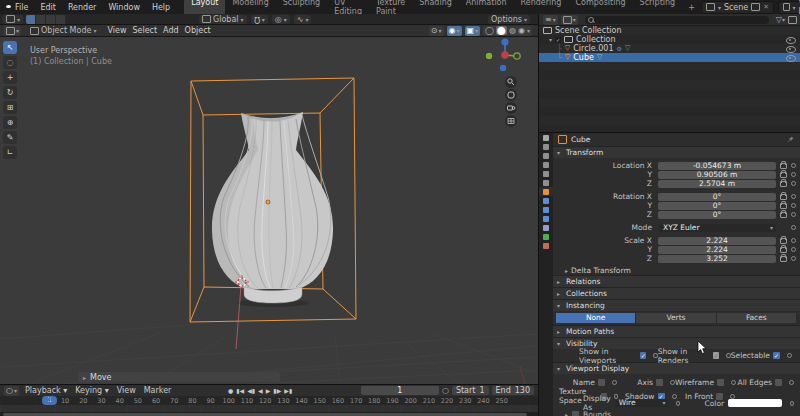 The width and height of the screenshot is (800, 416). I want to click on current-frame-field: 1, so click(400, 390).